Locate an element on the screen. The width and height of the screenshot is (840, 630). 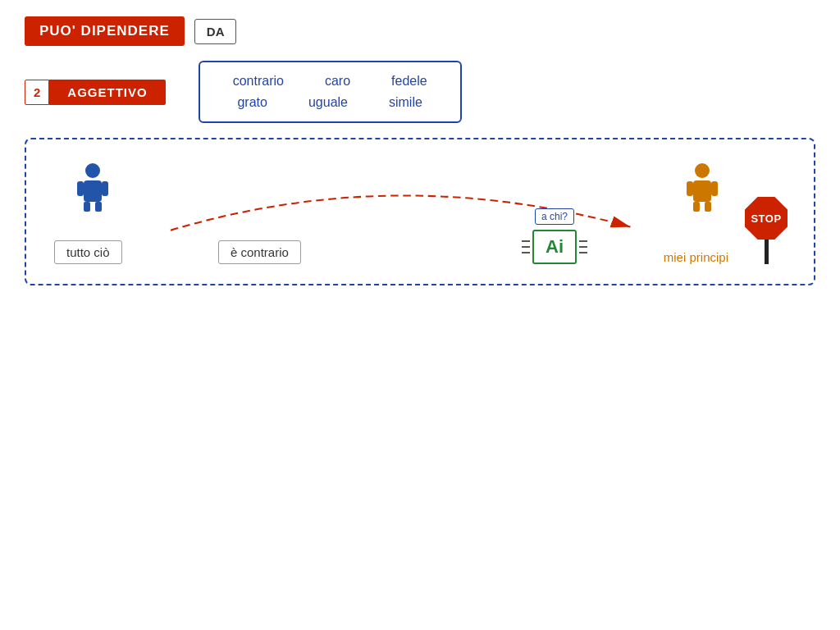
subject-group: tutto ciò is located at coordinates (89, 253).